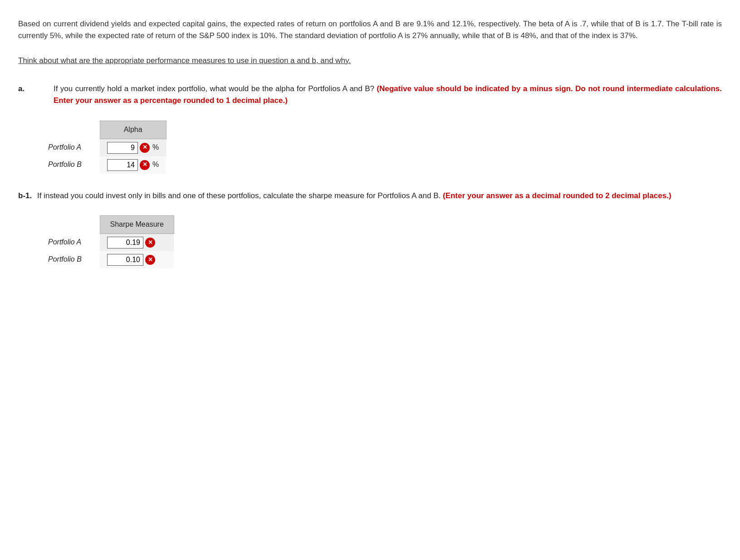 The image size is (740, 560). What do you see at coordinates (214, 89) in the screenshot?
I see `question-a-static: If you currently hold a market index por…` at bounding box center [214, 89].